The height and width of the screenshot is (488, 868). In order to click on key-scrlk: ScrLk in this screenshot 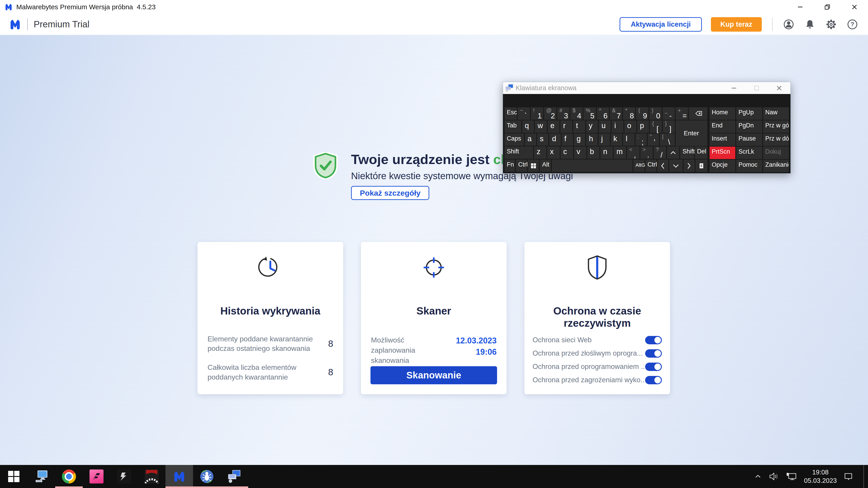, I will do `click(749, 153)`.